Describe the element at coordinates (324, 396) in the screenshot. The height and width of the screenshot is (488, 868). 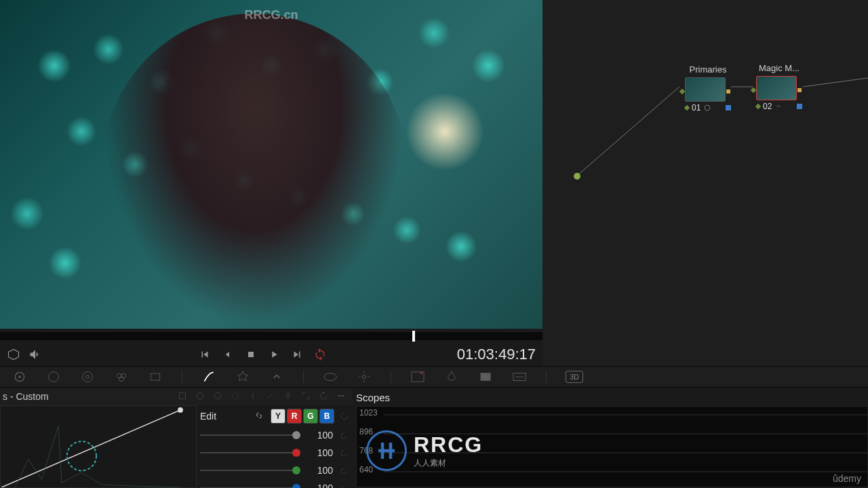
I see `reset-all-icon` at that location.